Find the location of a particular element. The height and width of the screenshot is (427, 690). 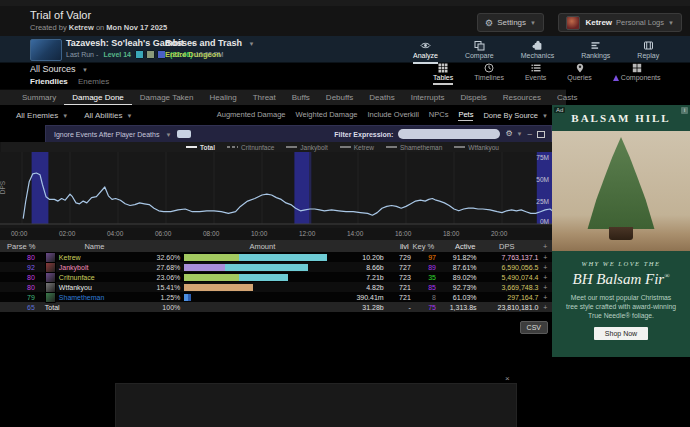

chart-header: Ignore Events After Player Deaths ▼ Filt… is located at coordinates (298, 134).